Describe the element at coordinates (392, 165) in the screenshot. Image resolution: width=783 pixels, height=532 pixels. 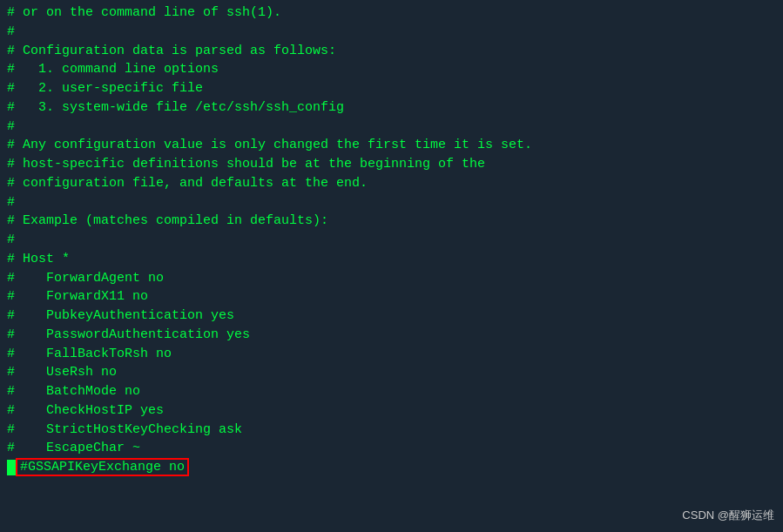
I see `code-line: # host-specific definitions should be at…` at that location.